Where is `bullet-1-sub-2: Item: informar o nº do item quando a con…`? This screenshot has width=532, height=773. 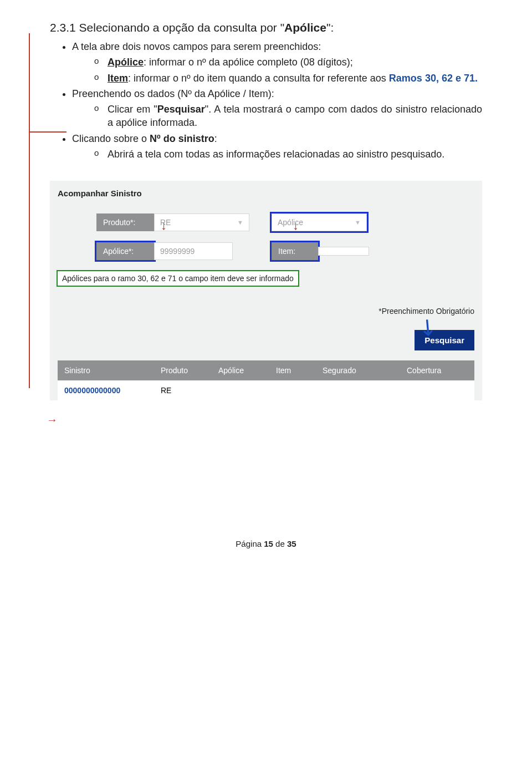 bullet-1-sub-2: Item: informar o nº do item quando a con… is located at coordinates (288, 78).